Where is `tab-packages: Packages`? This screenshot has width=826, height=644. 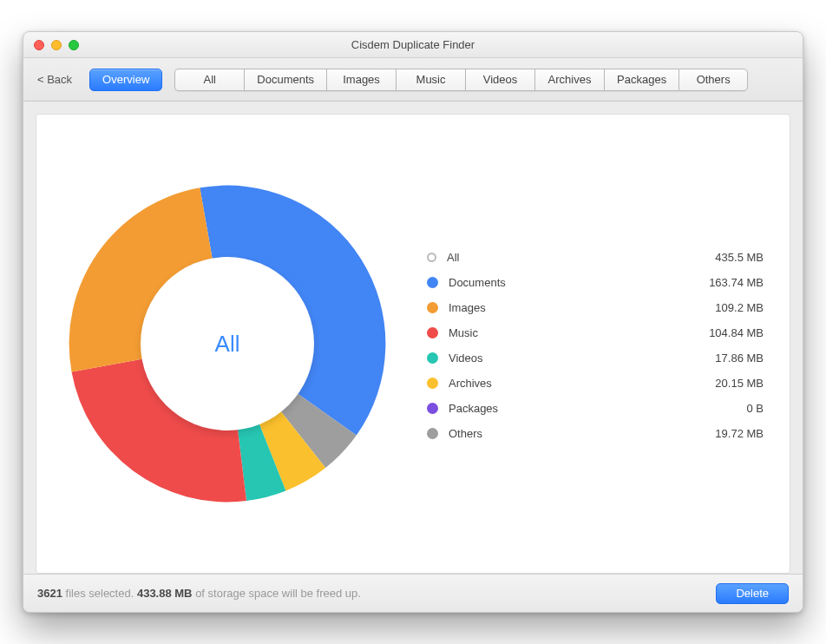 tab-packages: Packages is located at coordinates (641, 80).